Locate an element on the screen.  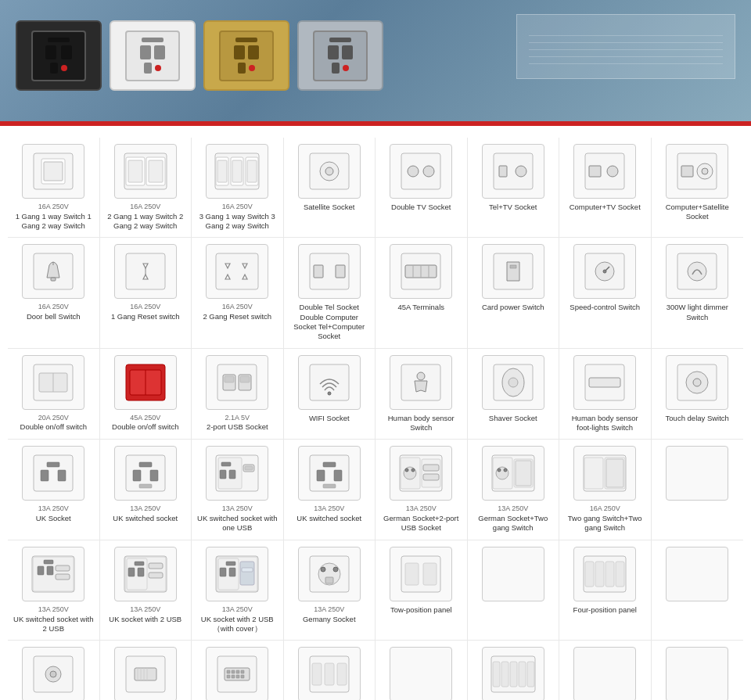
product-name: Door bell Switch is located at coordinates (53, 317).